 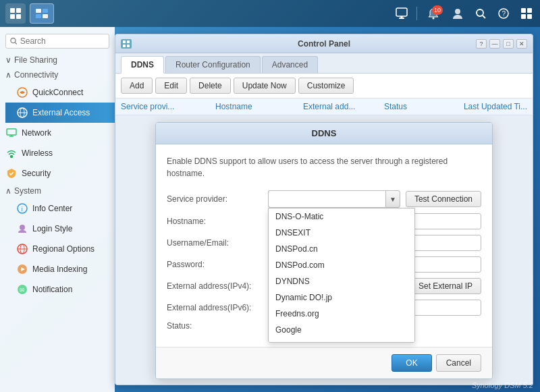 I want to click on sidebar-group-label: System, so click(x=28, y=191).